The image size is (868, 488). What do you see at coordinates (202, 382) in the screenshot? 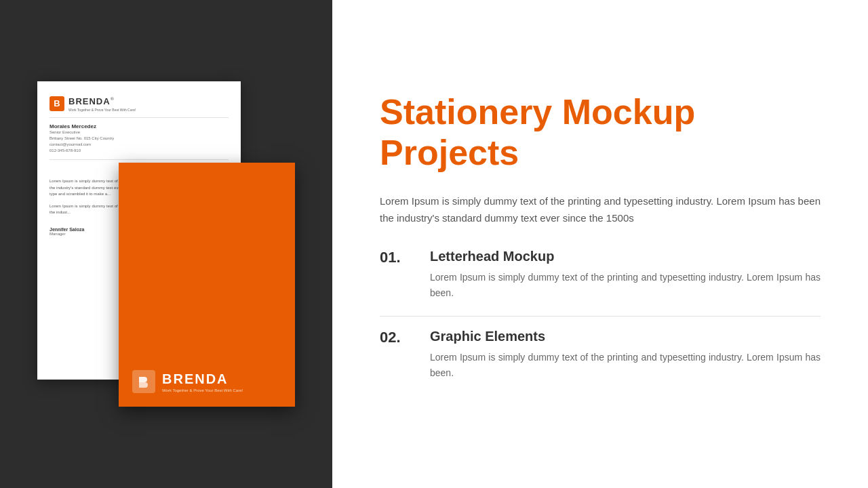
I see `book-brand-block: BRENDA Work Together & Prove Your Best W…` at bounding box center [202, 382].